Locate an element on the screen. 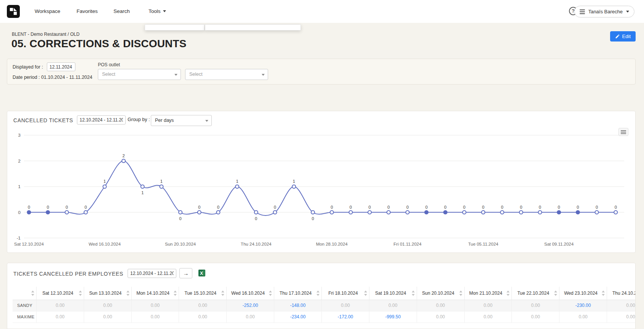 Image resolution: width=644 pixels, height=329 pixels. date-column-header: Tue 22.10.2024 is located at coordinates (535, 293).